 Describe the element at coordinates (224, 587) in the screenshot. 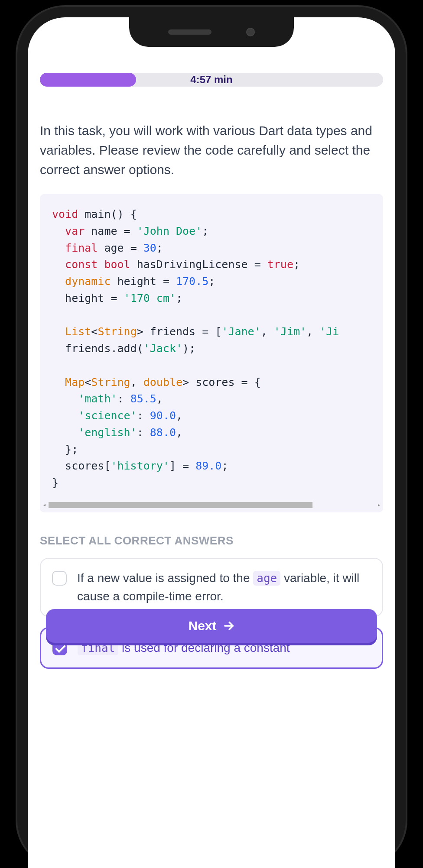

I see `answer-text: If a new value is assigned to the age va…` at that location.